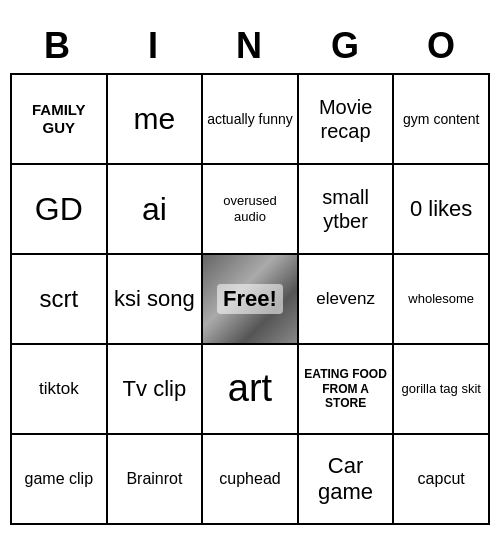 This screenshot has width=500, height=544. Describe the element at coordinates (250, 46) in the screenshot. I see `bingo-header: B I N G O` at that location.